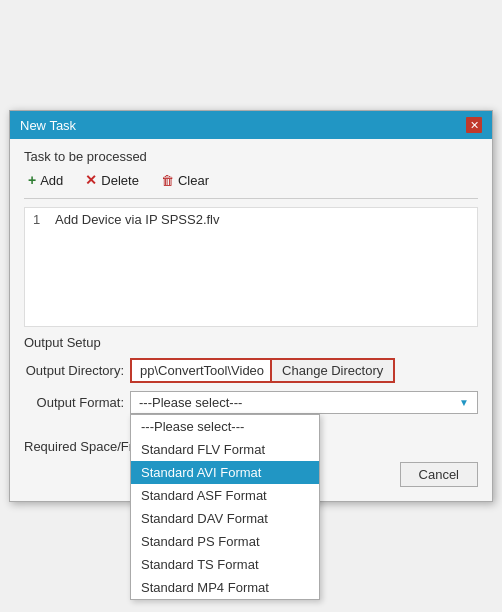 This screenshot has width=502, height=612. Describe the element at coordinates (251, 125) in the screenshot. I see `title-bar: New Task ✕` at that location.